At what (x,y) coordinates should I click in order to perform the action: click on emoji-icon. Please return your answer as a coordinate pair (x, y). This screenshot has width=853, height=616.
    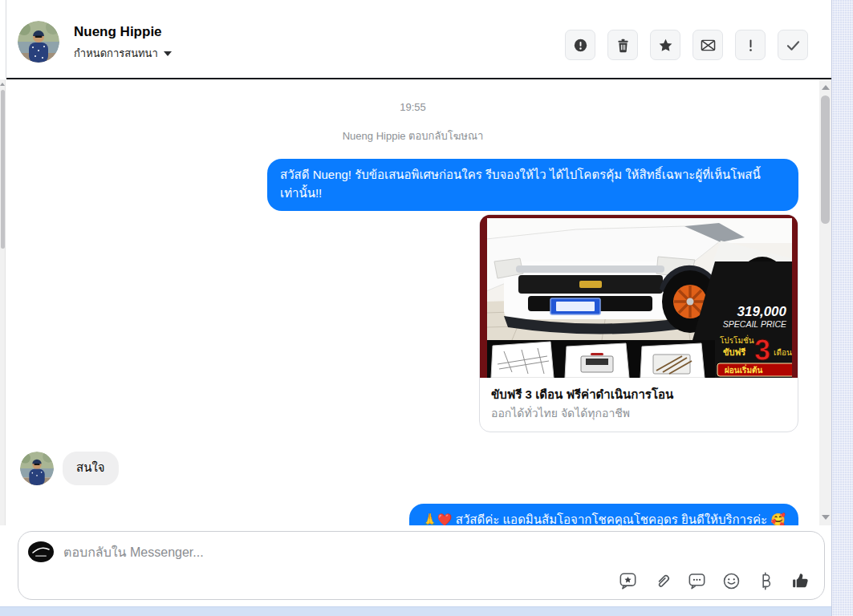
    Looking at the image, I should click on (732, 581).